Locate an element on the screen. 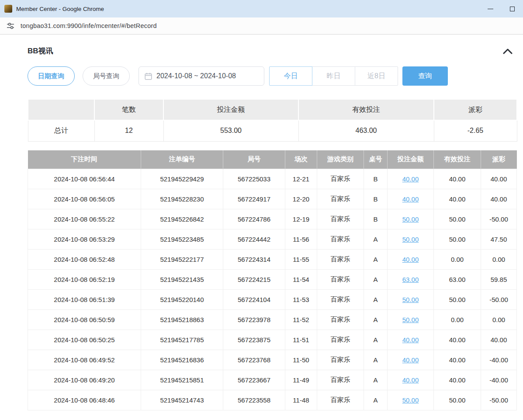  record-cell-valid: 0.00 is located at coordinates (457, 260).